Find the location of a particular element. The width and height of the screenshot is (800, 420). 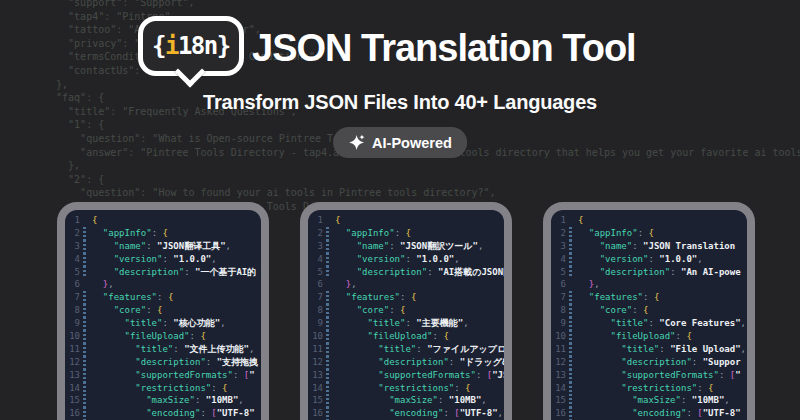

line-number: 11 is located at coordinates (316, 350).